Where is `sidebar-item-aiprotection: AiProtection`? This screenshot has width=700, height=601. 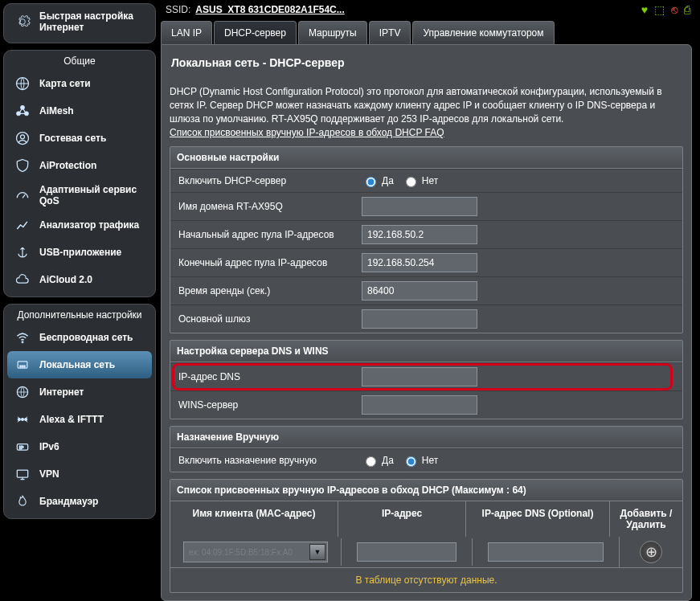 sidebar-item-aiprotection: AiProtection is located at coordinates (80, 166).